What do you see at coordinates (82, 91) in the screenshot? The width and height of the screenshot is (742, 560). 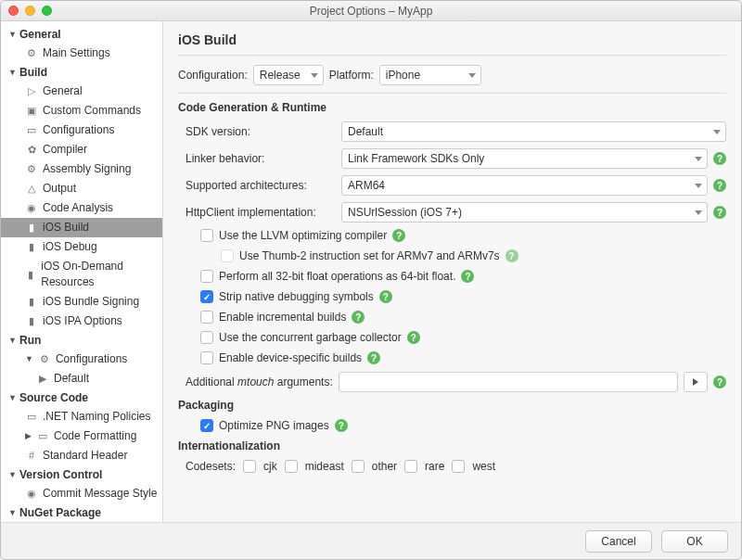 I see `sidebar-item-build-general: ▷General` at bounding box center [82, 91].